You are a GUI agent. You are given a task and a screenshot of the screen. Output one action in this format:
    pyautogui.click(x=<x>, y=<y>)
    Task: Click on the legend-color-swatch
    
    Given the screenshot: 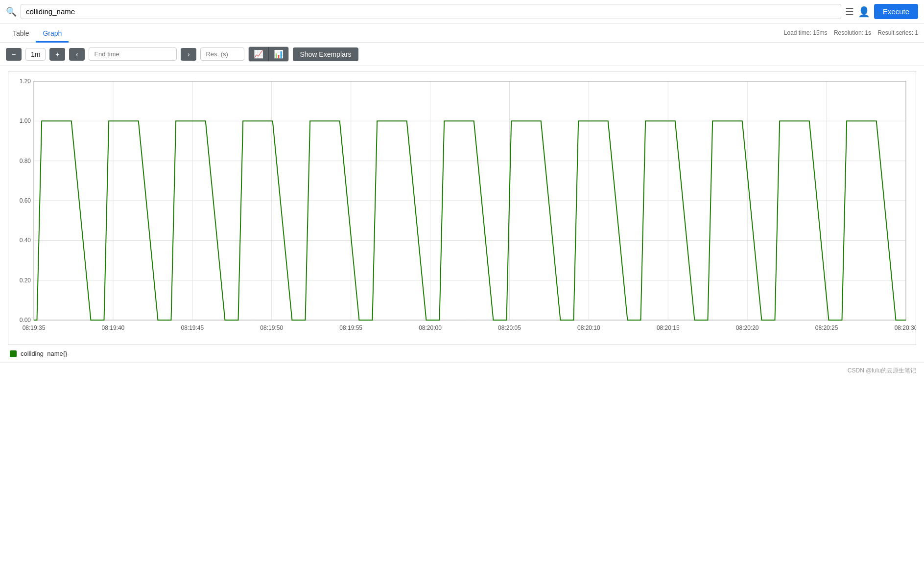 What is the action you would take?
    pyautogui.click(x=13, y=354)
    